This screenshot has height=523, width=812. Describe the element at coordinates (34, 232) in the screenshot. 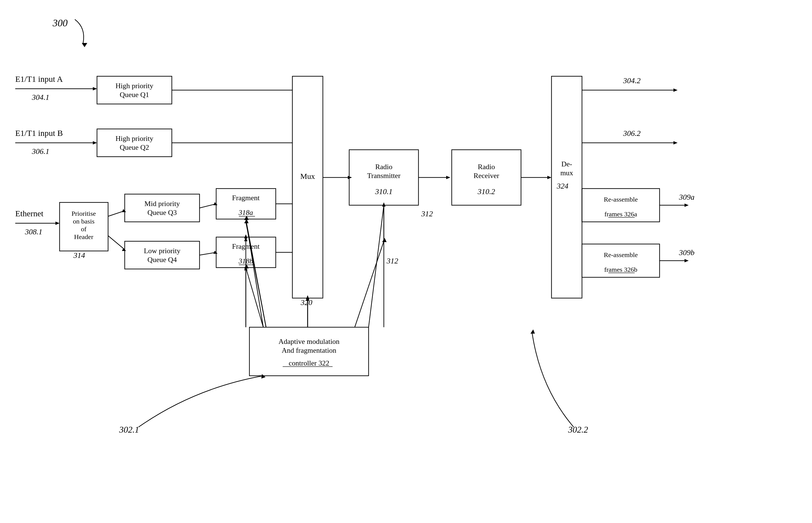

I see `ref-308-1-label: 308.1` at that location.